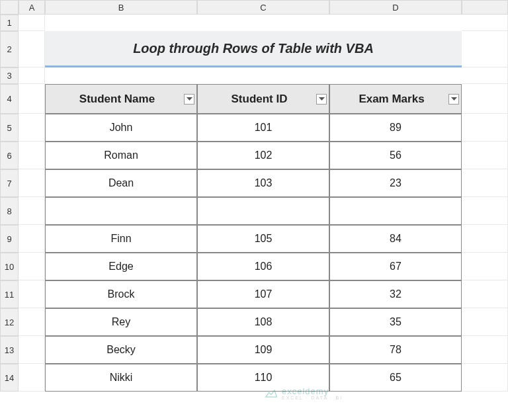 This screenshot has width=508, height=420. What do you see at coordinates (121, 322) in the screenshot?
I see `table-cell: Rey` at bounding box center [121, 322].